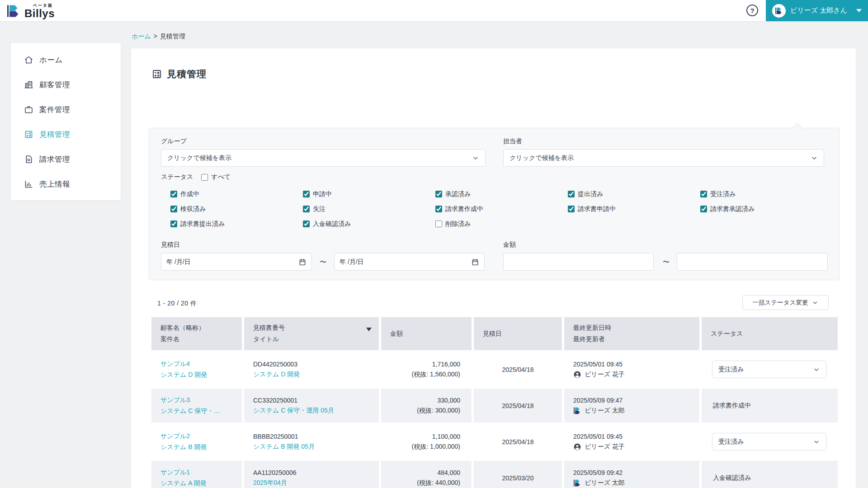 This screenshot has width=868, height=488. What do you see at coordinates (752, 262) in the screenshot?
I see `amount-to-input` at bounding box center [752, 262].